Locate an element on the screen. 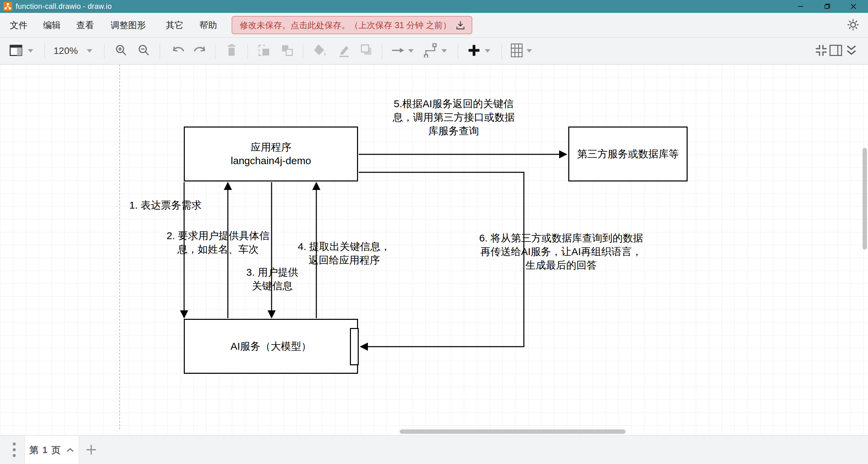 Image resolution: width=868 pixels, height=464 pixels. connection-caret-icon is located at coordinates (411, 51).